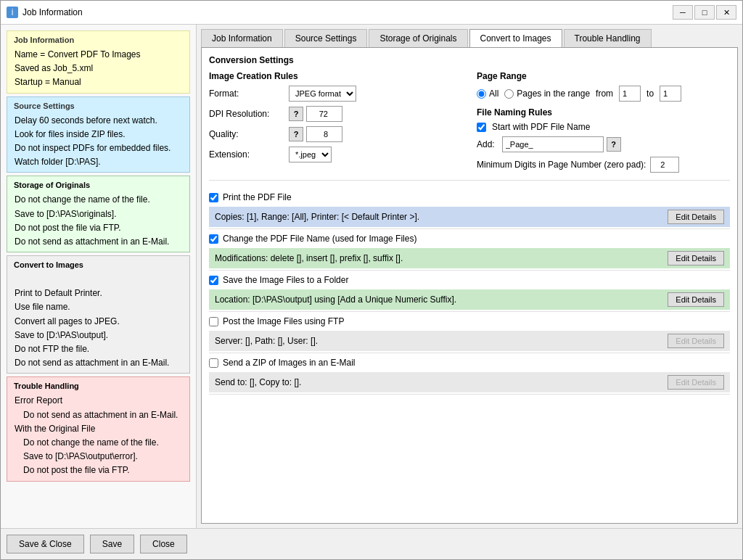 The width and height of the screenshot is (743, 560). Describe the element at coordinates (683, 12) in the screenshot. I see `minimize-button: ─` at that location.